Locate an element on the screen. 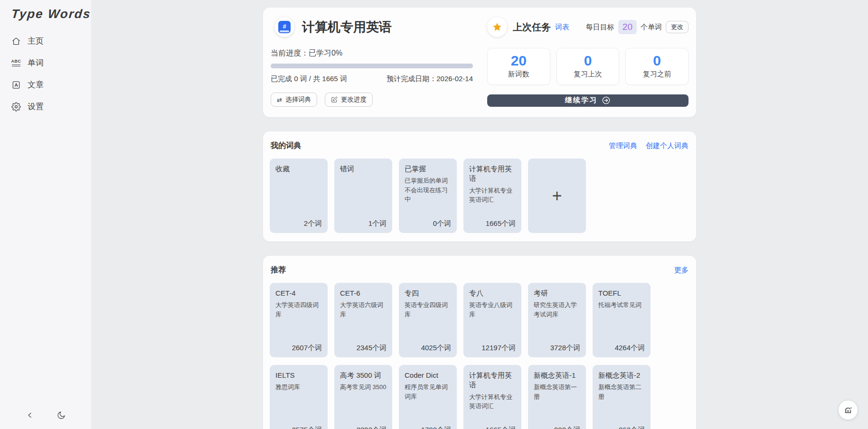  word-list-link: 词表 is located at coordinates (562, 28).